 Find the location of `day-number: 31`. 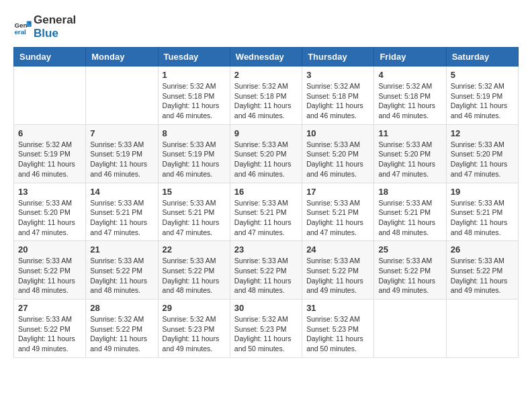

day-number: 31 is located at coordinates (338, 308).